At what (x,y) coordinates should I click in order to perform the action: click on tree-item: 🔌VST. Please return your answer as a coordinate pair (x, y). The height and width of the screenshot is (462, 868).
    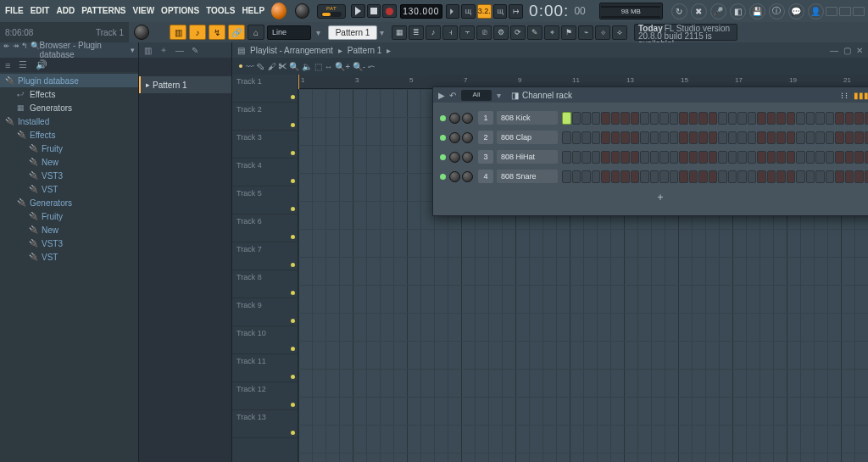
    Looking at the image, I should click on (70, 189).